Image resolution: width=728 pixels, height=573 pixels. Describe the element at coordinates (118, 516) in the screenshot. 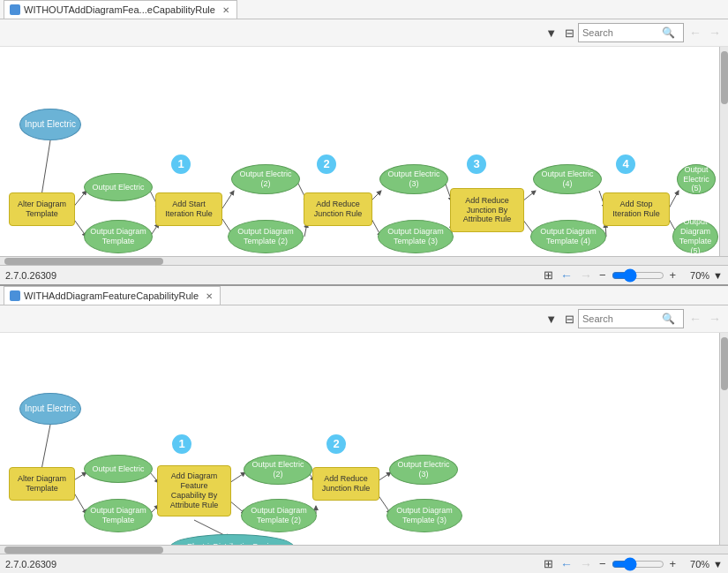

I see `p2-output-diagram-1: Output DiagramTemplate` at that location.